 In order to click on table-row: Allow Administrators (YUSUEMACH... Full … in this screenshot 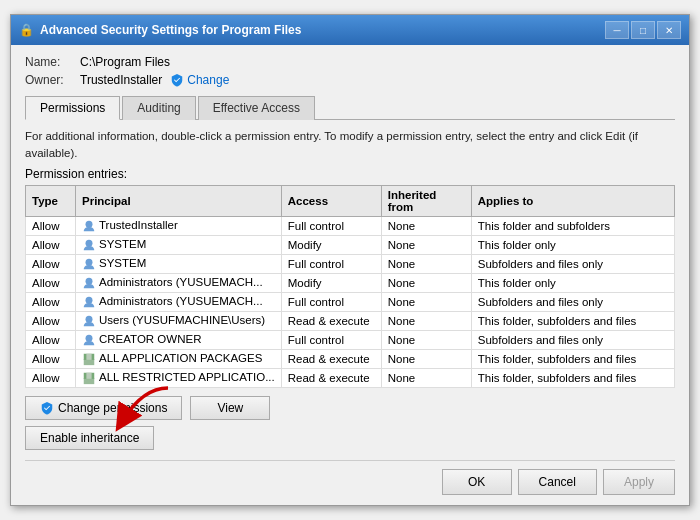, I will do `click(350, 302)`.